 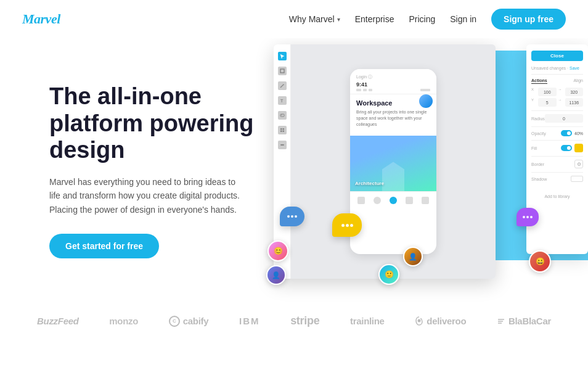 I want to click on tool-component, so click(x=282, y=145).